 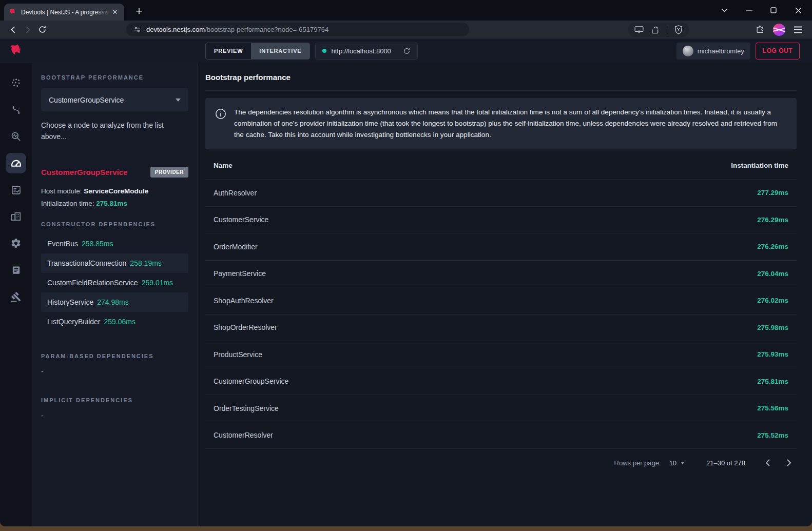 I want to click on nestjs-favicon-icon, so click(x=12, y=12).